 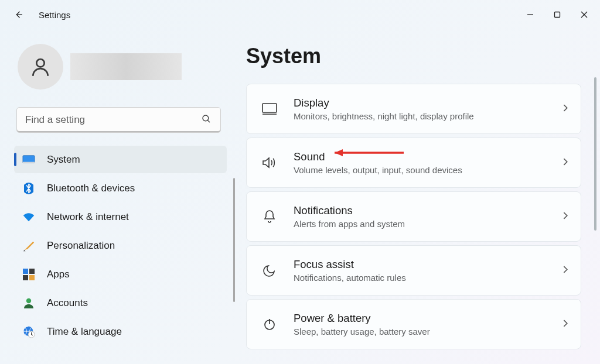 I want to click on sidebar-item-apps: Apps, so click(x=121, y=274).